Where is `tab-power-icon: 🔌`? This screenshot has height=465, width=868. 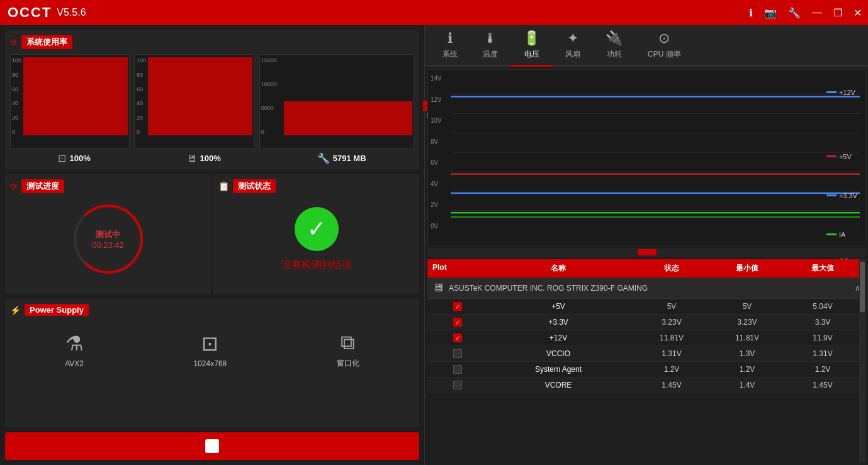
tab-power-icon: 🔌 is located at coordinates (614, 38).